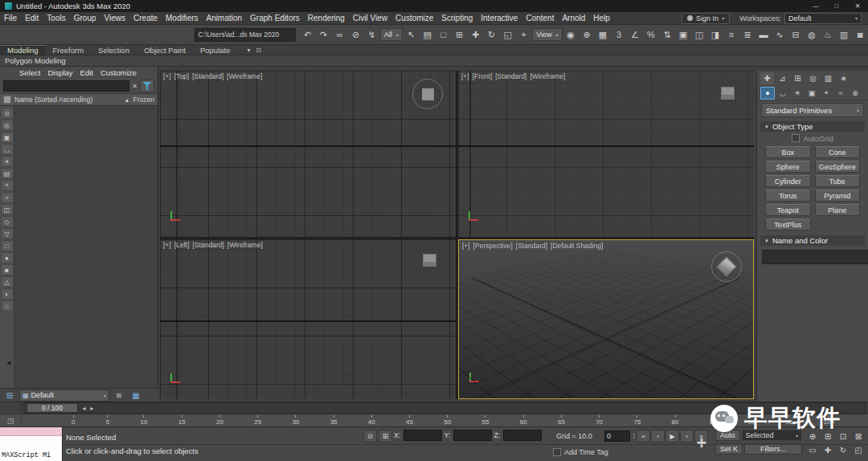 This screenshot has height=461, width=868. I want to click on motion-tab: ◎, so click(813, 79).